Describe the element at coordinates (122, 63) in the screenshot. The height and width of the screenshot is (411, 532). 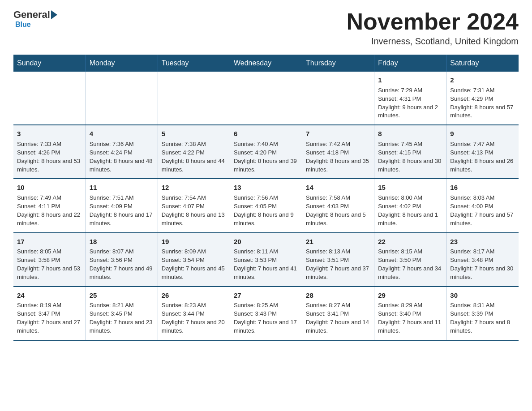
I see `header-monday: Monday` at that location.